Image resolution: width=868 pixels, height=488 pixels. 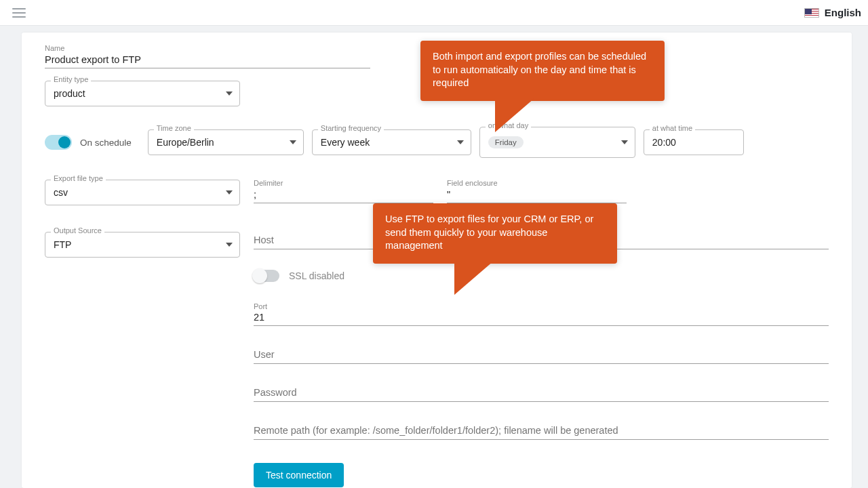 What do you see at coordinates (298, 475) in the screenshot?
I see `test-connection-button: Test connection` at bounding box center [298, 475].